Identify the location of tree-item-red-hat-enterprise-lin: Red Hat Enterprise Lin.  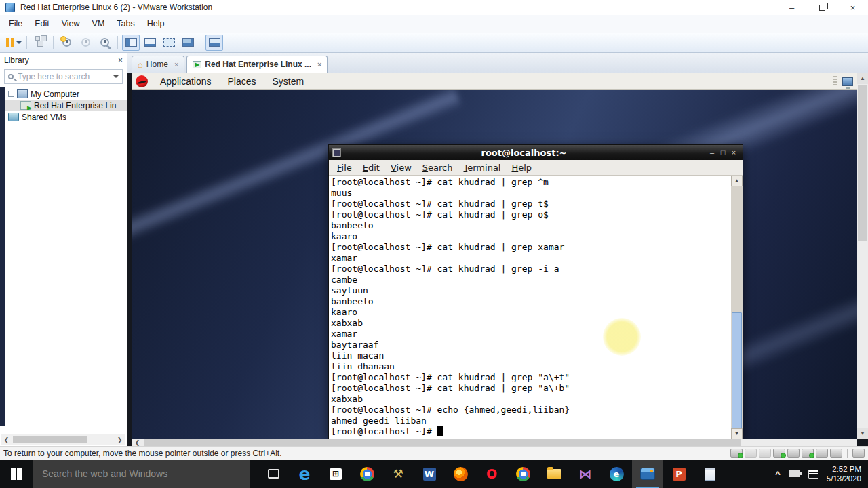
(66, 106).